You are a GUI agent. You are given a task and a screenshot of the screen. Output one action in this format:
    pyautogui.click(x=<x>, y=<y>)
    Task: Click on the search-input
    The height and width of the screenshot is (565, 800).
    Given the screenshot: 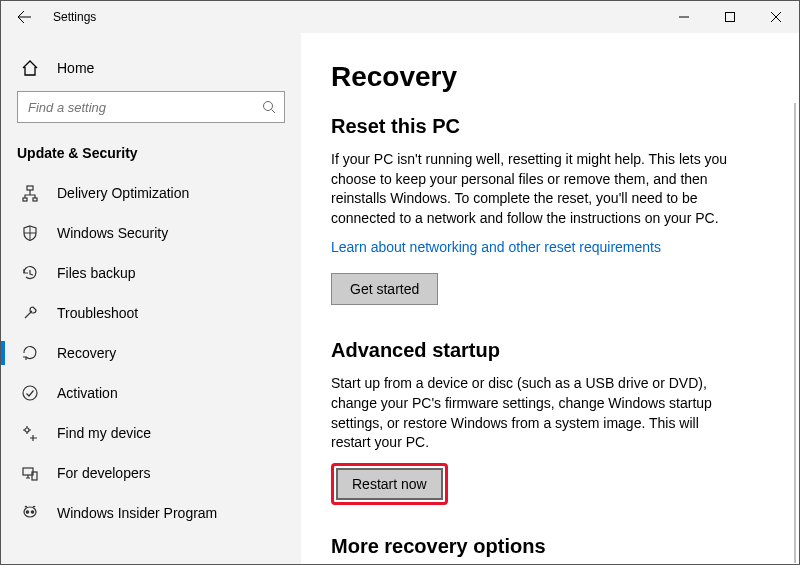 What is the action you would take?
    pyautogui.click(x=136, y=108)
    